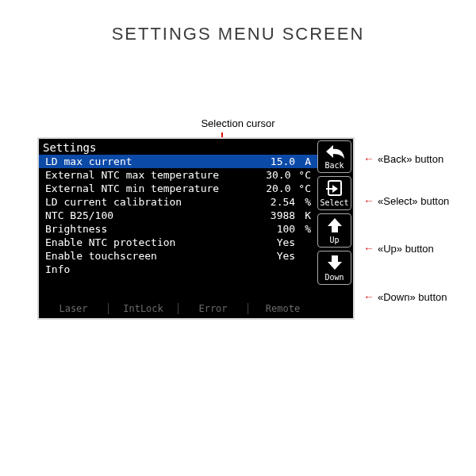 The image size is (476, 476). Describe the element at coordinates (290, 202) in the screenshot. I see `row-value: 2.54 %` at that location.